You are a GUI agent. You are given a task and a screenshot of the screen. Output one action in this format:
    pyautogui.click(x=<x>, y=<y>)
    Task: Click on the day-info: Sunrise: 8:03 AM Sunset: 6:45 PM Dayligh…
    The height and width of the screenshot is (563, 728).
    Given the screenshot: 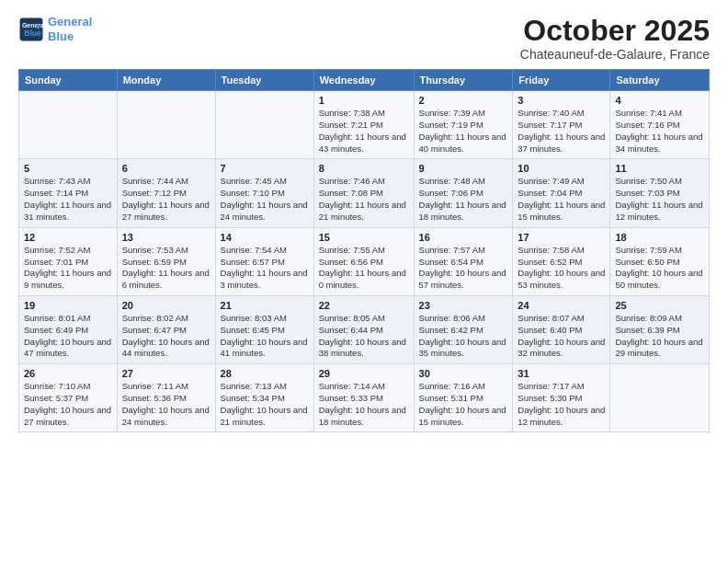 What is the action you would take?
    pyautogui.click(x=265, y=337)
    